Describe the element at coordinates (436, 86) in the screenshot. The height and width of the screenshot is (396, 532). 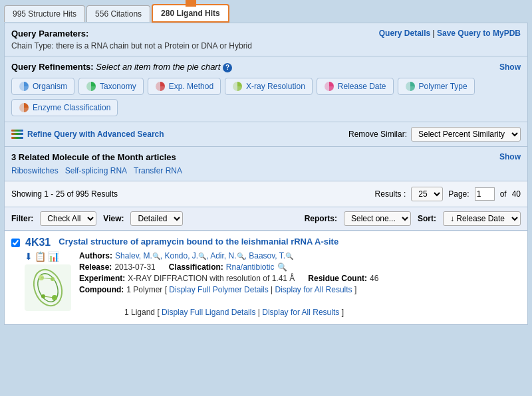
I see `refine-btn-polymer-type: Polymer Type` at that location.